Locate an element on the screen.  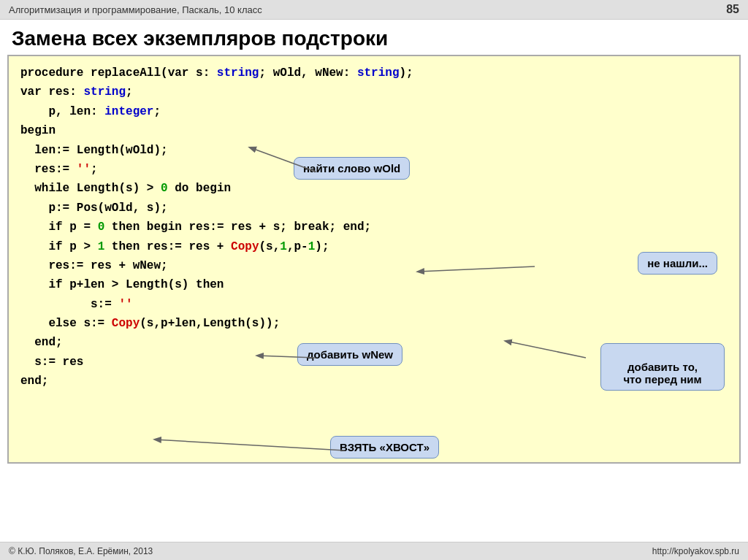
code-line-4: begin is located at coordinates (374, 131).